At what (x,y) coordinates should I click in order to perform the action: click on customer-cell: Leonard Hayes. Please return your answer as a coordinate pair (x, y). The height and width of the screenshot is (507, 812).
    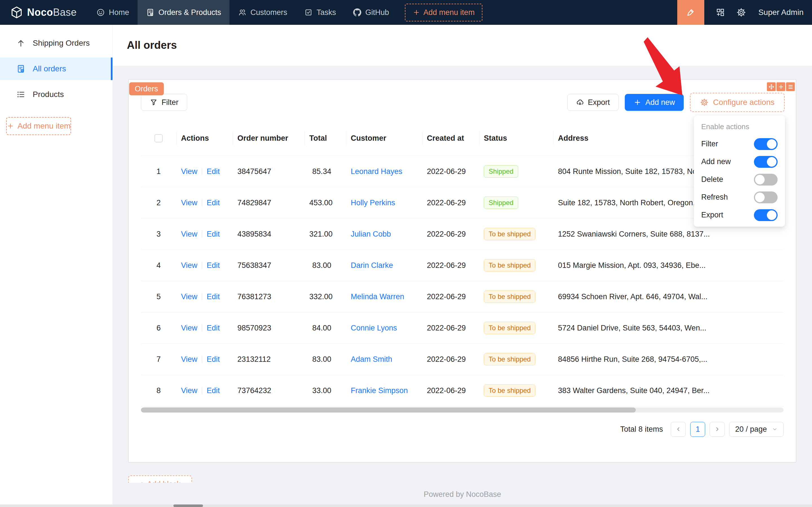
    Looking at the image, I should click on (384, 172).